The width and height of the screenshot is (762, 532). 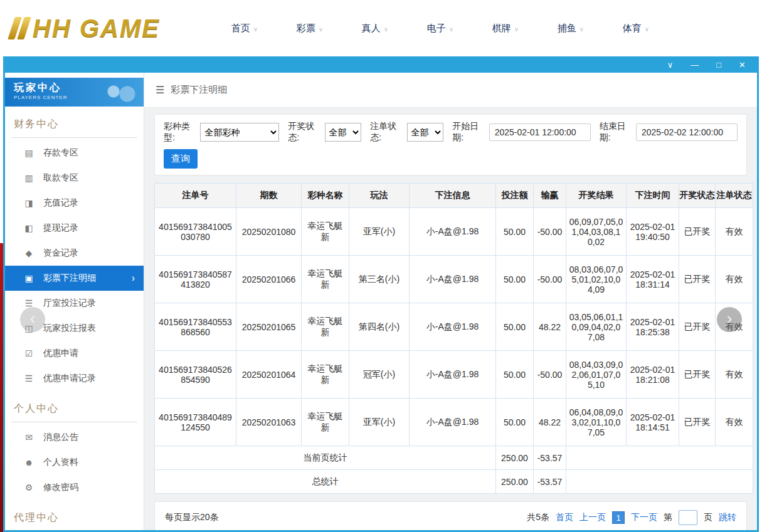 I want to click on sidebar-item-profile: ☻个人资料, so click(x=74, y=462).